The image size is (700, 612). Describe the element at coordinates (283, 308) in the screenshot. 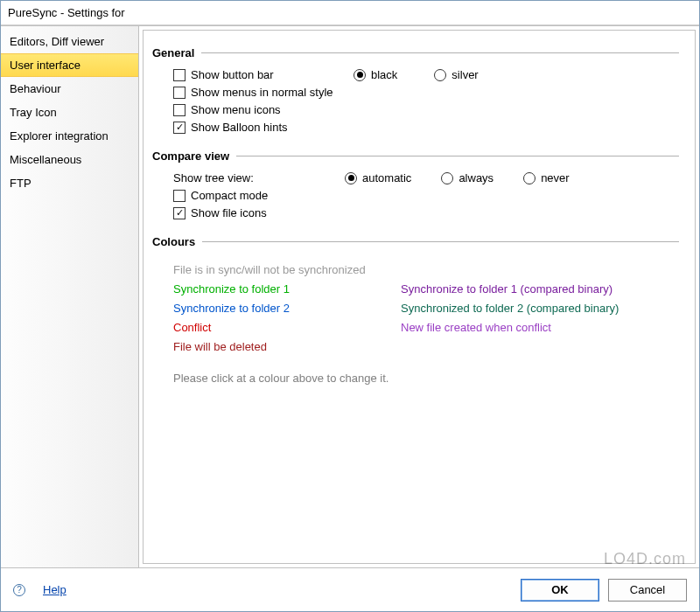

I see `colour-list-left: File is in sync/will not be synchronized…` at that location.